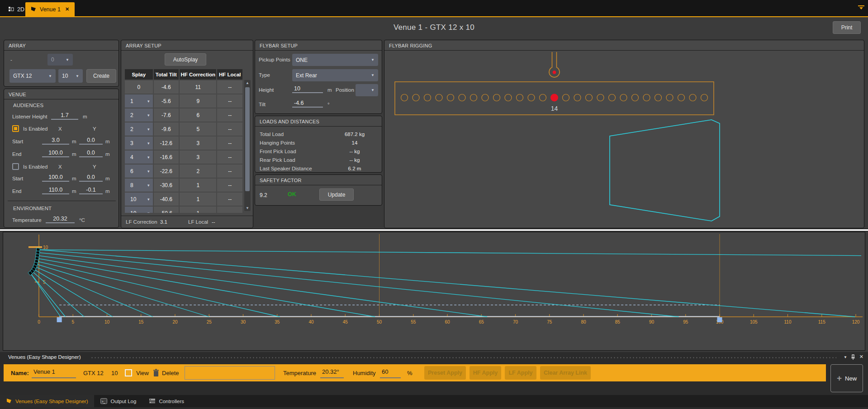  I want to click on audience2-start-y-input: 0.0, so click(91, 178).